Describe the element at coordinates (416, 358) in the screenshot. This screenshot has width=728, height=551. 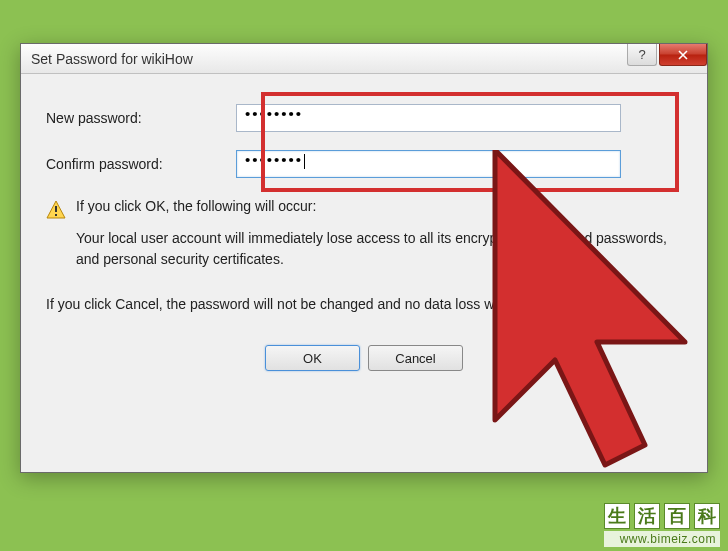
I see `cancel-button: Cancel` at that location.